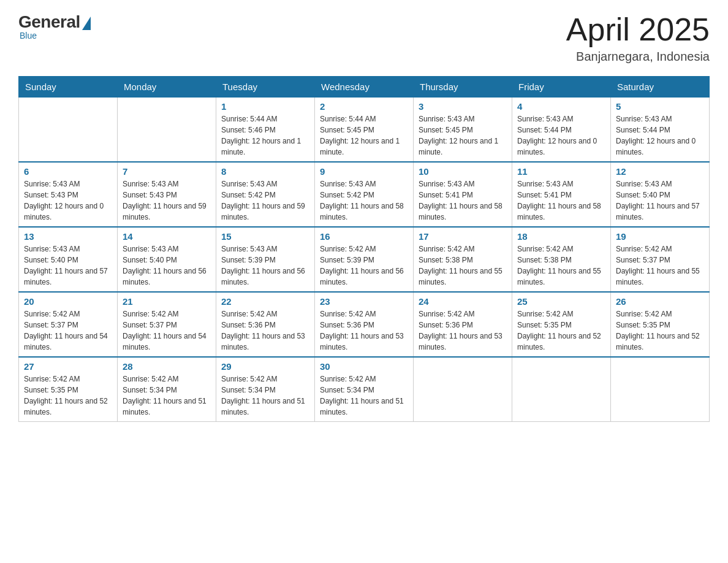 The height and width of the screenshot is (563, 728). What do you see at coordinates (364, 302) in the screenshot?
I see `day-number: 23` at bounding box center [364, 302].